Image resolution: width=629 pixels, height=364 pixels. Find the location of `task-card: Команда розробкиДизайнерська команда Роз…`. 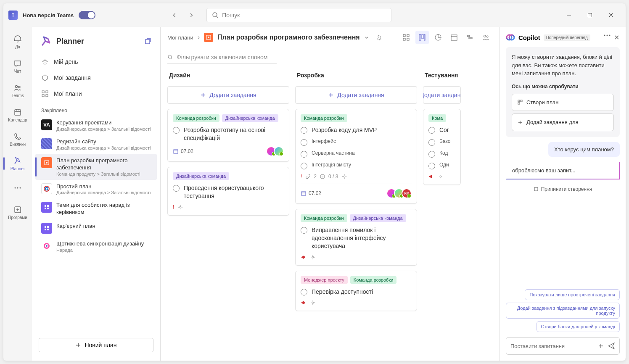

task-card: Команда розробкиДизайнерська команда Роз… is located at coordinates (228, 135).